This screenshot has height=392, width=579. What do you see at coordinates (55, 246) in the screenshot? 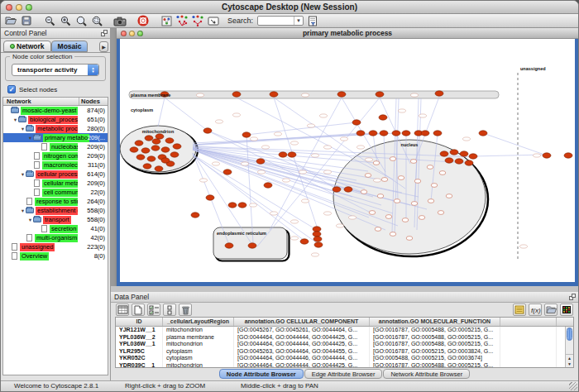
I see `tree-item-unassigned: unassigned223(0)` at bounding box center [55, 246].